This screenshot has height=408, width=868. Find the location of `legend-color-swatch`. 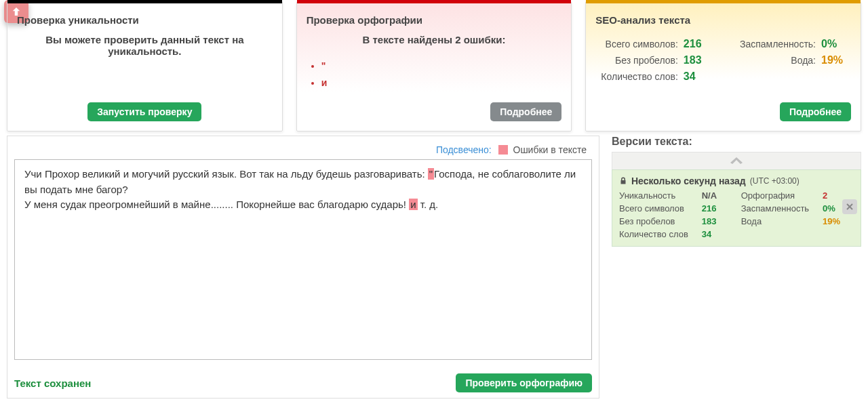

legend-color-swatch is located at coordinates (503, 150).